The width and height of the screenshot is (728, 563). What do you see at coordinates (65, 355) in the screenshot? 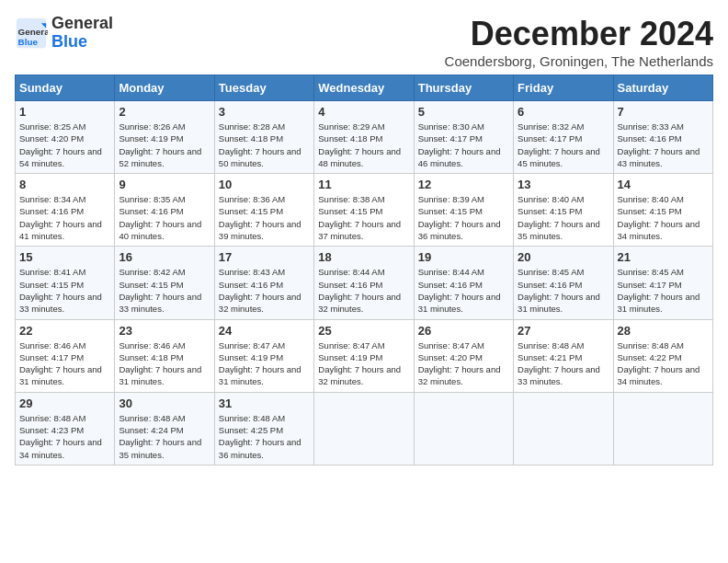
I see `calendar-cell: 22 Sunrise: 8:46 AM Sunset: 4:17 PM Dayl…` at bounding box center [65, 355].